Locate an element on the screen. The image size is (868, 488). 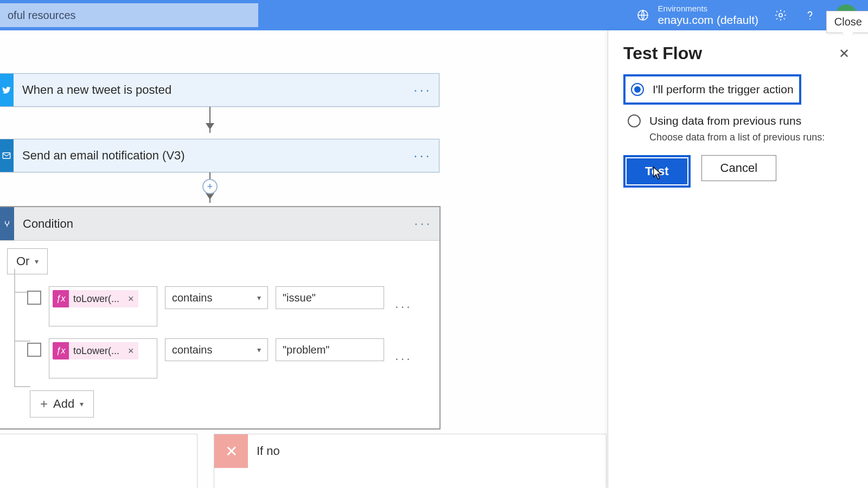
environment-picker: Environments enayu.com (default) is located at coordinates (697, 15).